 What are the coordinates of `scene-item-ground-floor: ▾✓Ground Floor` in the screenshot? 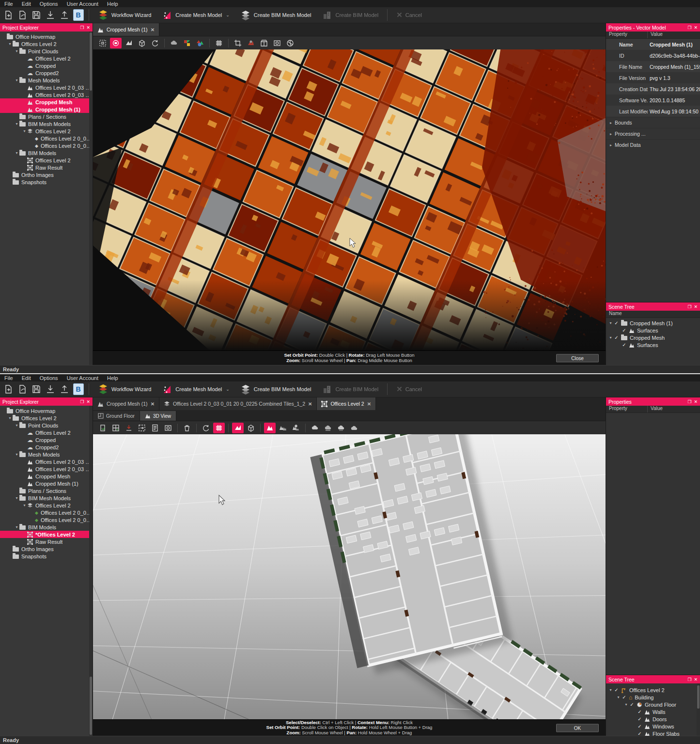 It's located at (653, 705).